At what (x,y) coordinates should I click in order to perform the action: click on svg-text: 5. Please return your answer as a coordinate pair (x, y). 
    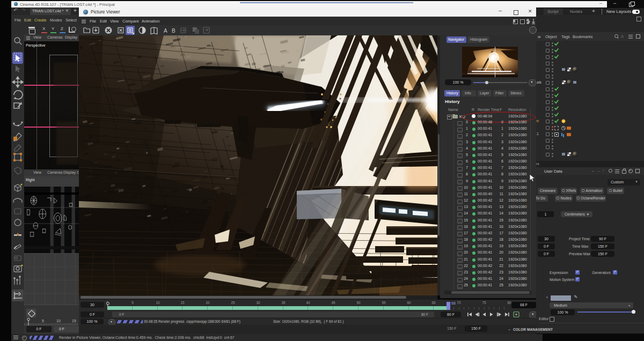
    Looking at the image, I should click on (43, 321).